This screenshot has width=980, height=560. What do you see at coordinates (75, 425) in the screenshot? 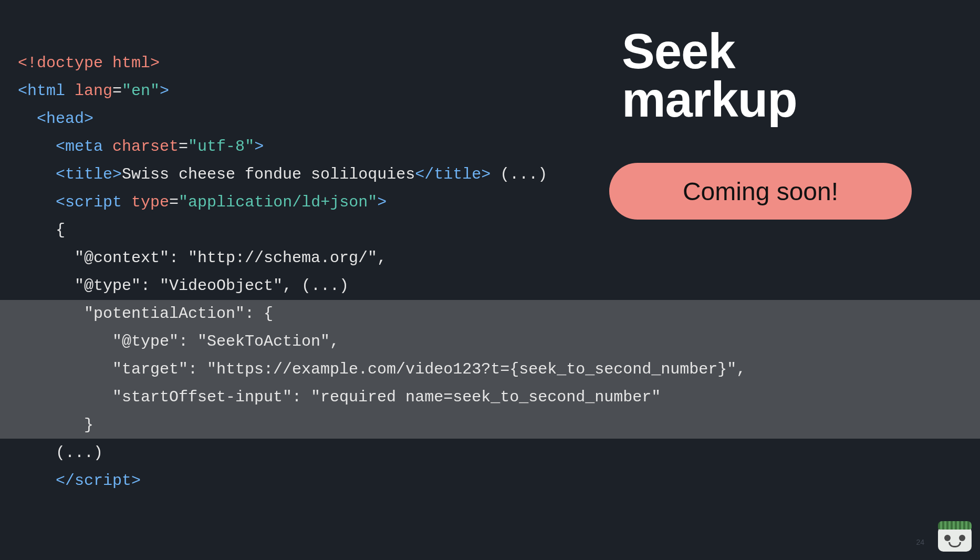
I see `json-close-action: }` at bounding box center [75, 425].